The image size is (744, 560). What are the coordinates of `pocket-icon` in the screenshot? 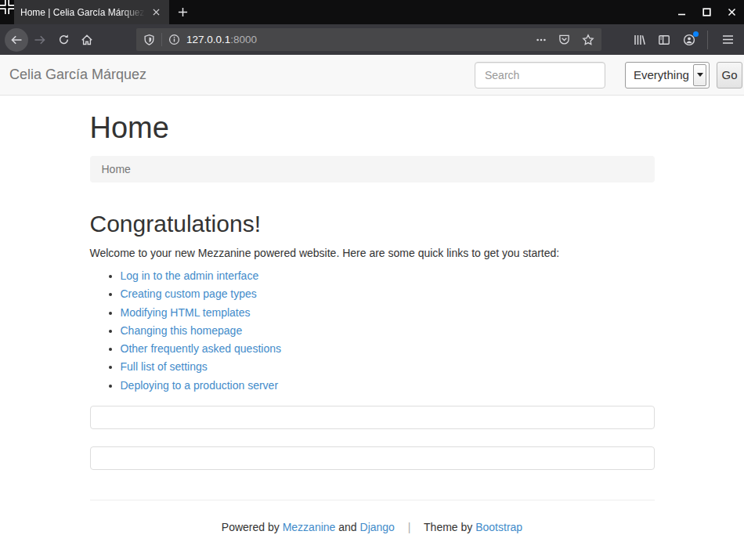 It's located at (564, 39).